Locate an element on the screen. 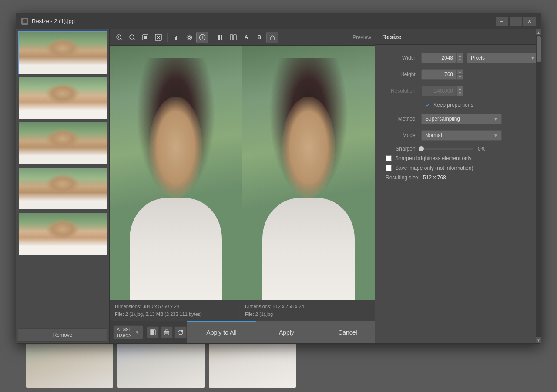  sharpen-value: 0% is located at coordinates (484, 149).